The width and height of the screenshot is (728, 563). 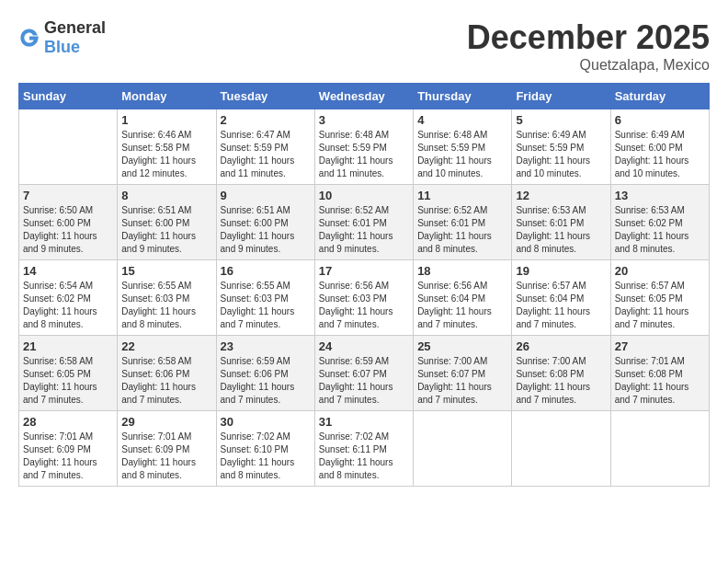 I want to click on day-info: Sunrise: 6:59 AMSunset: 6:06 PMDaylight:…, so click(x=266, y=381).